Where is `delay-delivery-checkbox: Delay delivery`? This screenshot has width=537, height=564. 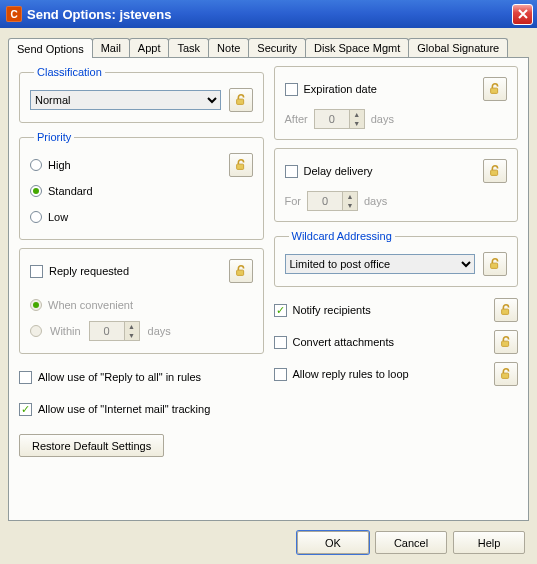 delay-delivery-checkbox: Delay delivery is located at coordinates (329, 172).